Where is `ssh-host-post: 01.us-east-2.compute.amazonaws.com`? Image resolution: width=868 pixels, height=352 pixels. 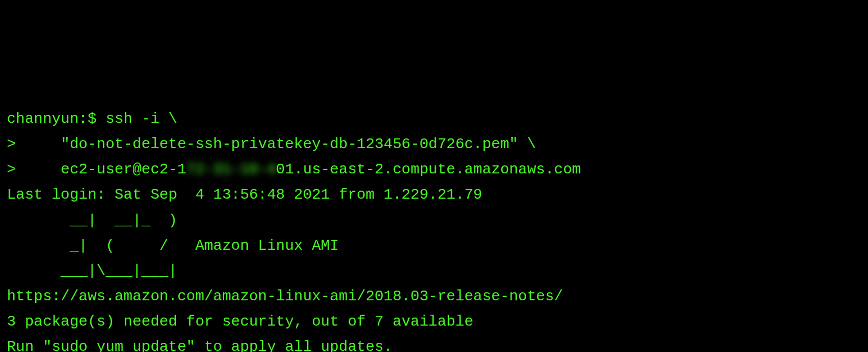
ssh-host-post: 01.us-east-2.compute.amazonaws.com is located at coordinates (429, 169).